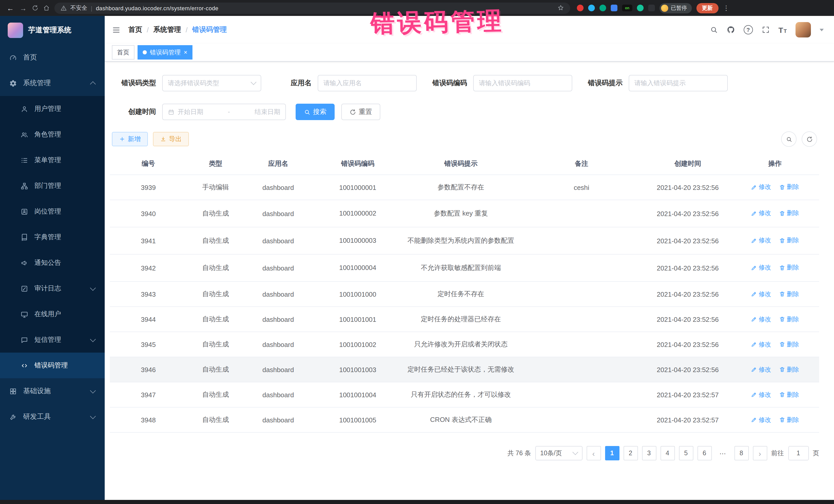  I want to click on browser-profile-chip: 已暂停, so click(676, 8).